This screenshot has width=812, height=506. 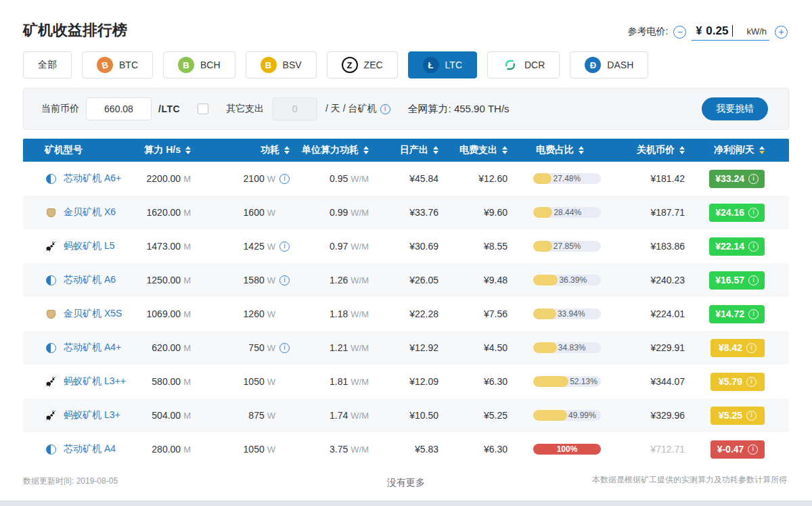 I want to click on tab-ltc: ŁLTC, so click(x=443, y=65).